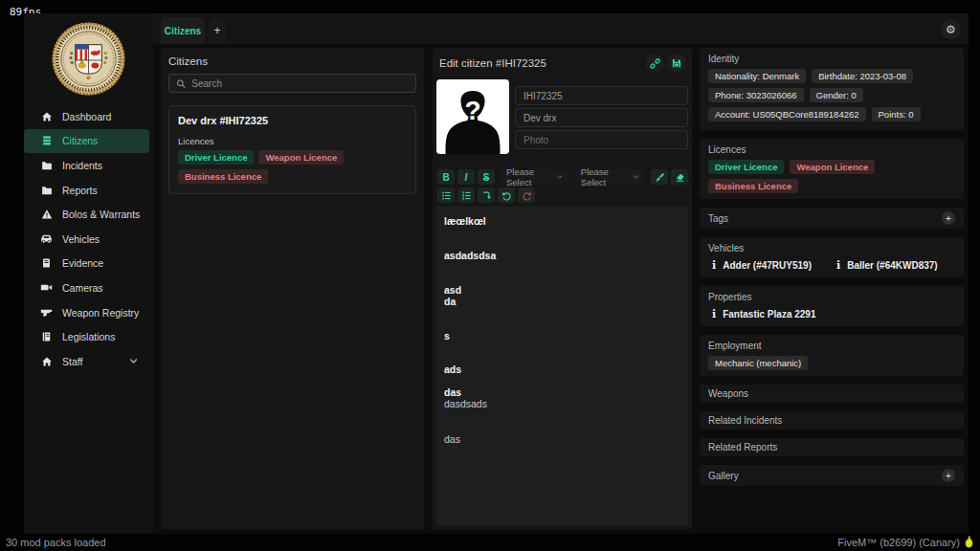 This screenshot has width=980, height=551. Describe the element at coordinates (832, 314) in the screenshot. I see `property-list: i Fantastic Plaza 2291` at that location.